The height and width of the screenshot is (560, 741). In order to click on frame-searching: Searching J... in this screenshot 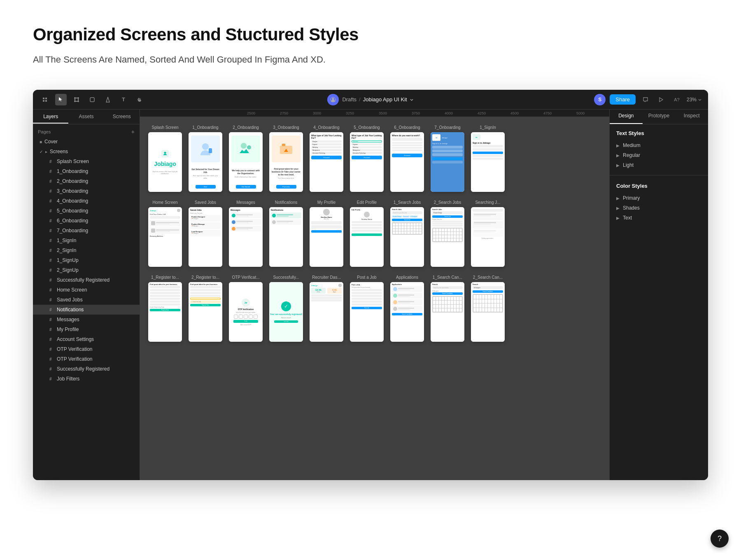, I will do `click(488, 233)`.